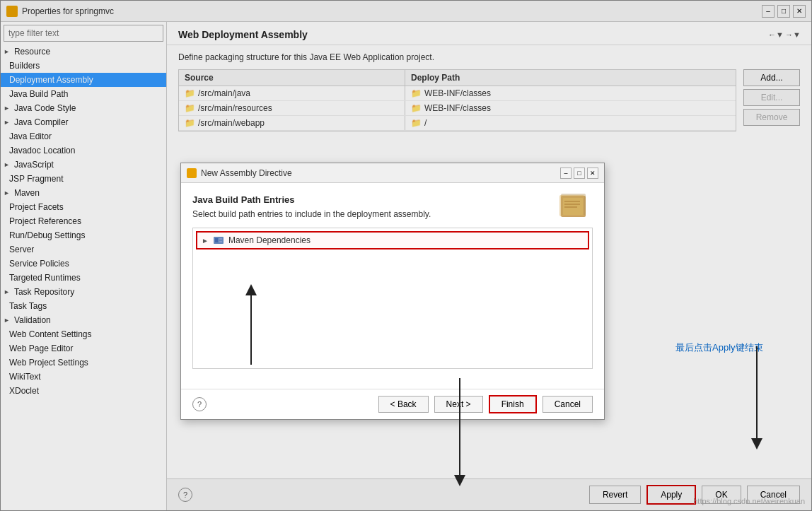 This screenshot has width=812, height=511. What do you see at coordinates (246, 173) in the screenshot?
I see `modal-title-text: New Assembly Directive` at bounding box center [246, 173].